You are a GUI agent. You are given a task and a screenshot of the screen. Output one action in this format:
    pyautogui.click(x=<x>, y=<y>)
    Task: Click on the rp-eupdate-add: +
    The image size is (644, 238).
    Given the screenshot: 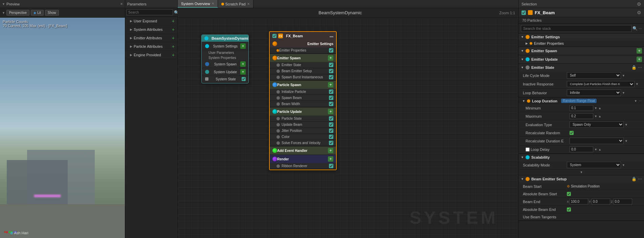 What is the action you would take?
    pyautogui.click(x=639, y=59)
    